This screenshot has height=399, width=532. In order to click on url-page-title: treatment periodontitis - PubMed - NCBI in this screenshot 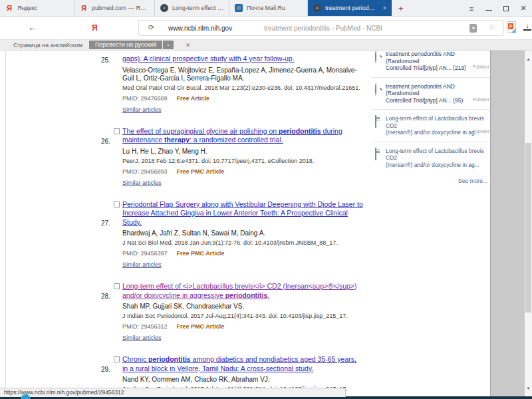, I will do `click(323, 28)`.